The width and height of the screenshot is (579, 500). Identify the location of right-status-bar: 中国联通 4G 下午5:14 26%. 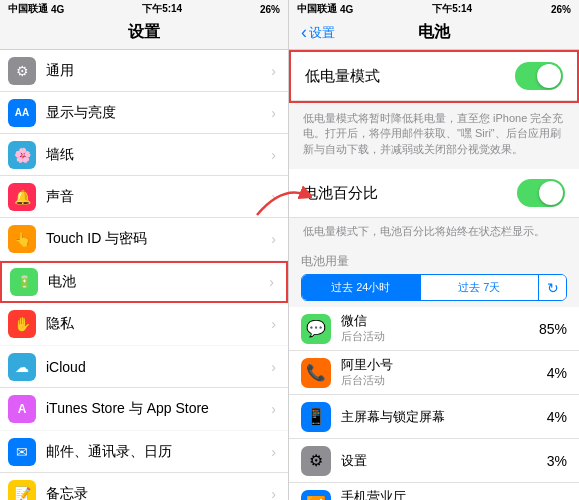
(434, 9).